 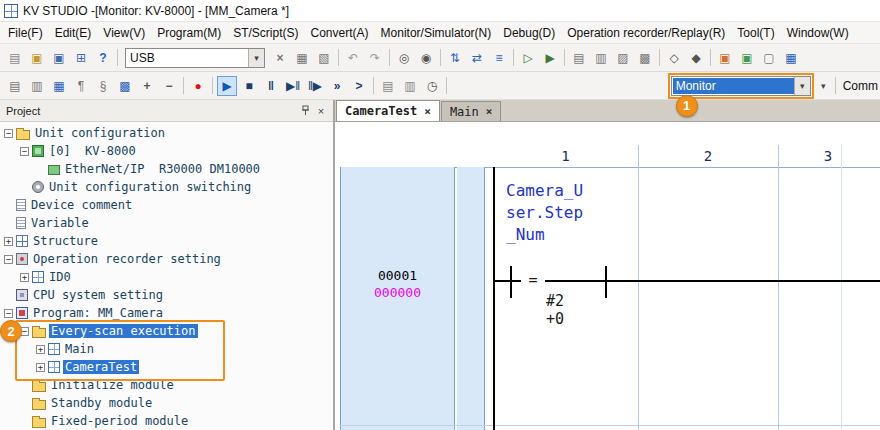 What do you see at coordinates (166, 295) in the screenshot?
I see `tree-item-cpu-system-setting: CPU system setting` at bounding box center [166, 295].